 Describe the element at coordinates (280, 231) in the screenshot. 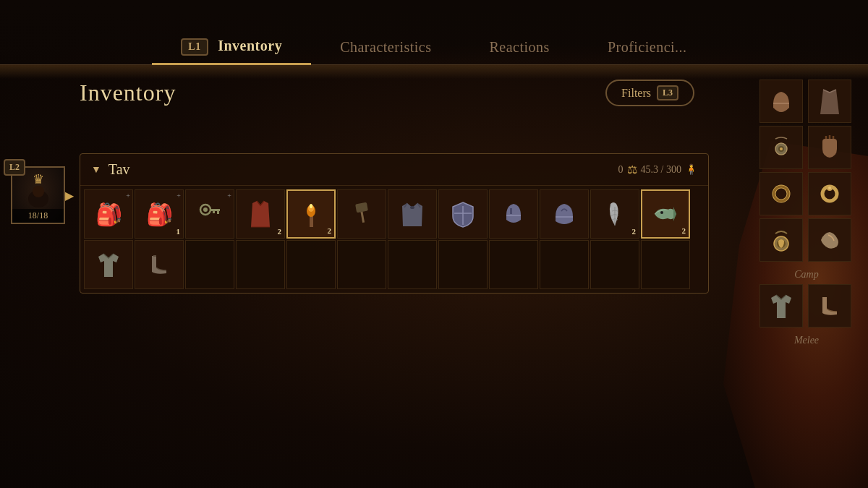

I see `item-count-3: 2` at that location.